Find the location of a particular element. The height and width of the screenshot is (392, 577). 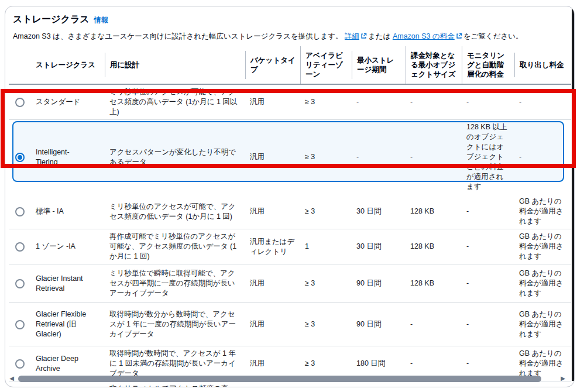

info-link: 情報 is located at coordinates (101, 20).